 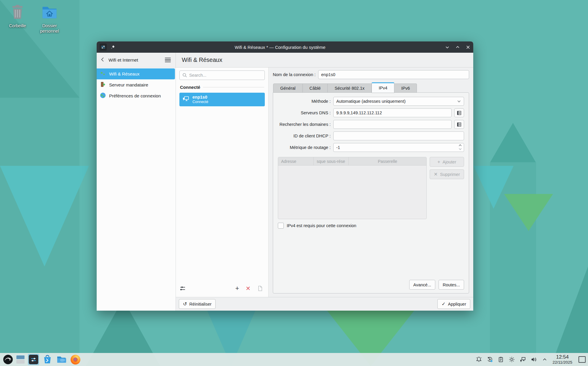 I want to click on column-header-passerelle: Passerelle, so click(x=388, y=161).